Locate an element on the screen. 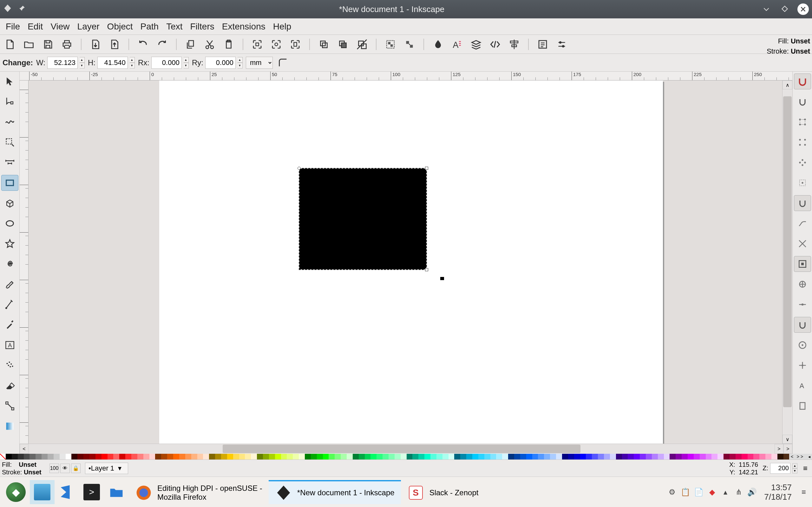 This screenshot has width=812, height=507. menu-view: View is located at coordinates (60, 26).